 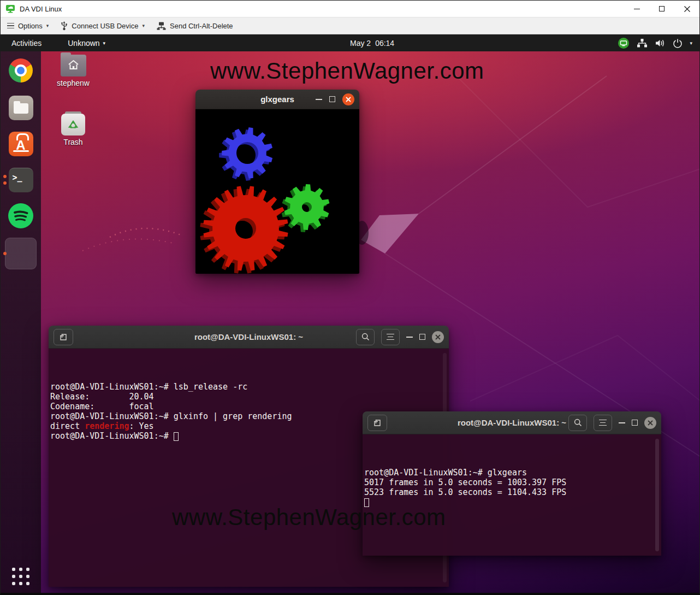 I want to click on vdi-titlebar: DA VDI Linux, so click(x=350, y=9).